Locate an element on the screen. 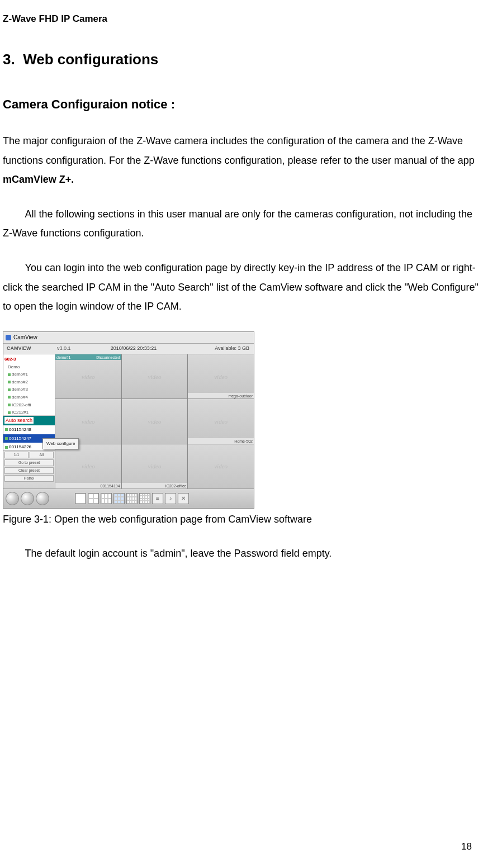 This screenshot has height=868, width=483. btn-patrol: Patrol is located at coordinates (29, 478).